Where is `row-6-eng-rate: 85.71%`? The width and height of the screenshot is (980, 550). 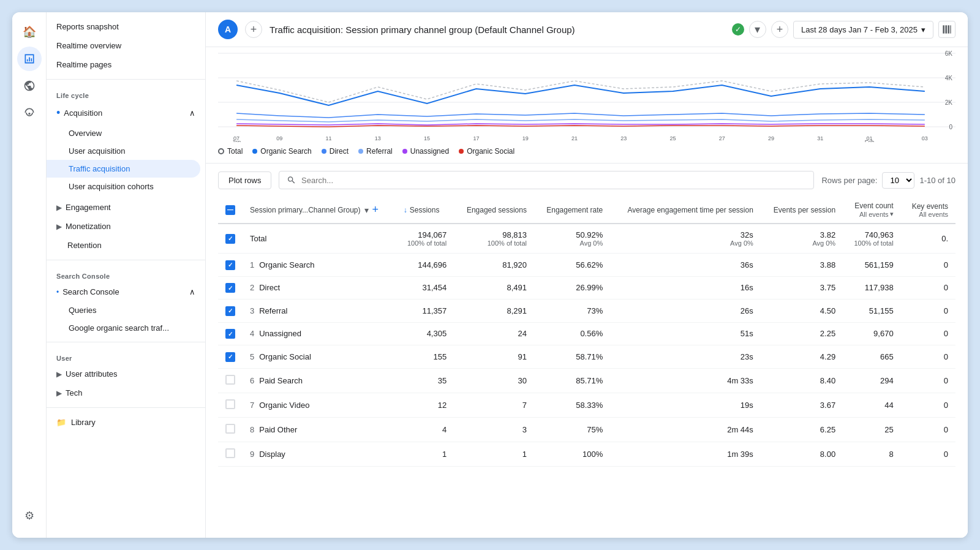
row-6-eng-rate: 85.71% is located at coordinates (572, 380).